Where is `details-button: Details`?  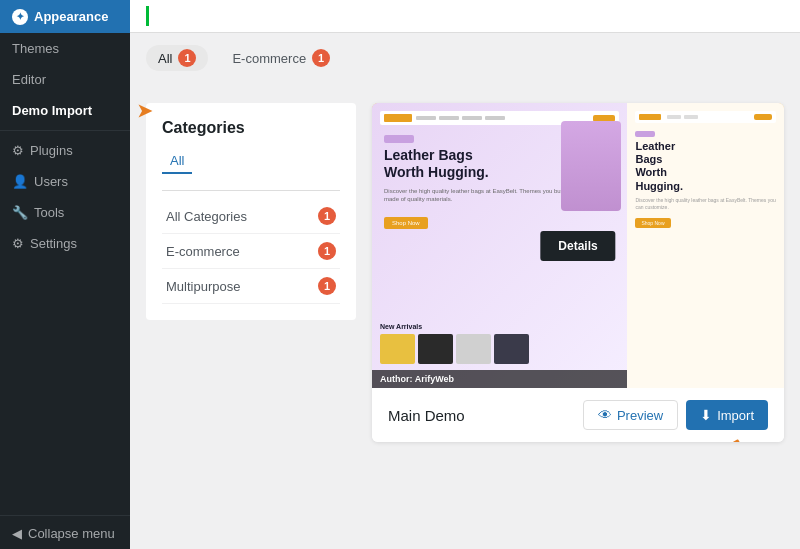 details-button: Details is located at coordinates (578, 246).